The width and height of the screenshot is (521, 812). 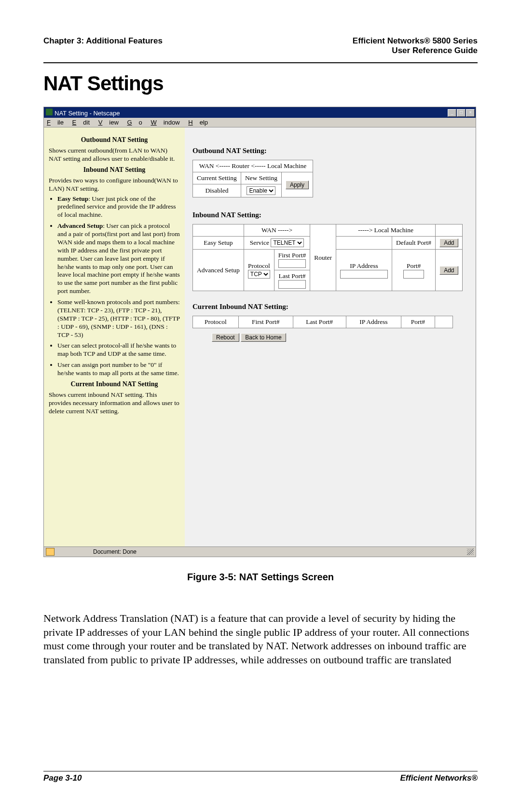 What do you see at coordinates (217, 191) in the screenshot?
I see `current-value: Disabled` at bounding box center [217, 191].